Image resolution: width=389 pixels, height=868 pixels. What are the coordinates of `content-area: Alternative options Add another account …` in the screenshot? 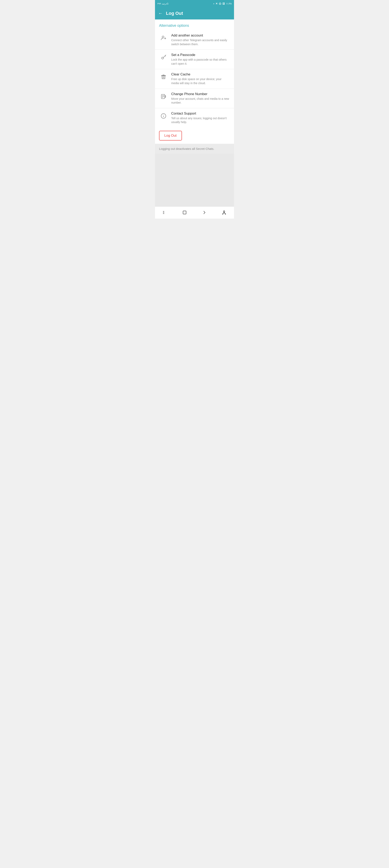 It's located at (195, 82).